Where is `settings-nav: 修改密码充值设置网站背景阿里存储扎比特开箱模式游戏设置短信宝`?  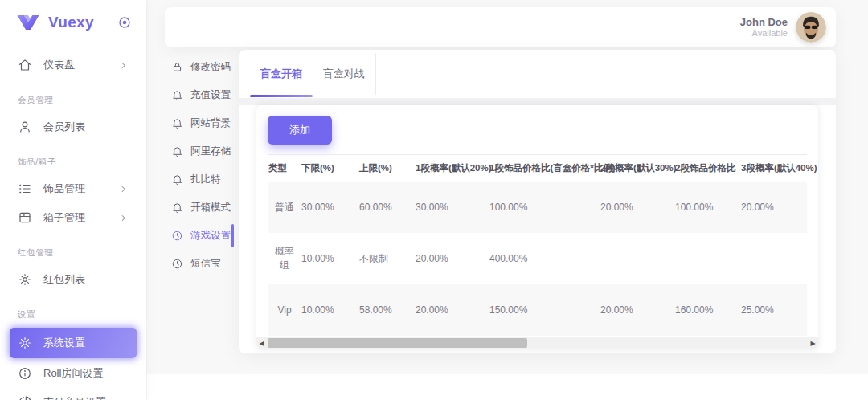 settings-nav: 修改密码充值设置网站背景阿里存储扎比特开箱模式游戏设置短信宝 is located at coordinates (202, 202).